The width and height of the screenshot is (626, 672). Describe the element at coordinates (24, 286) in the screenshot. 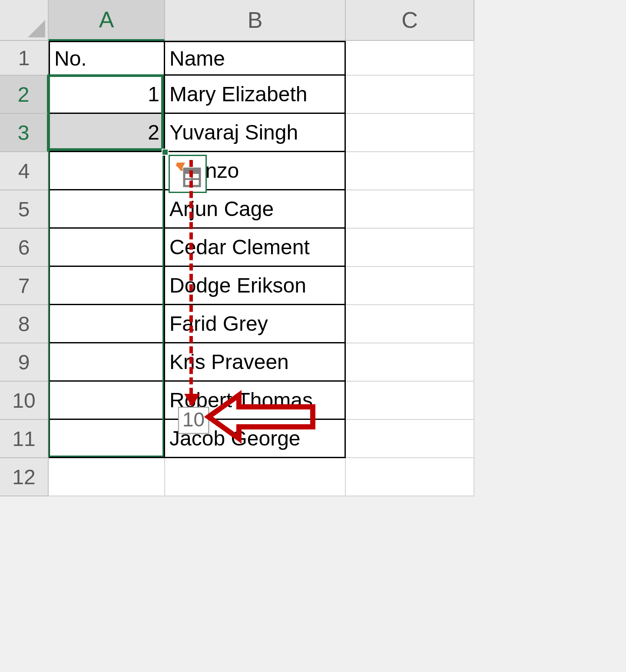

I see `row-header-7: 7` at that location.